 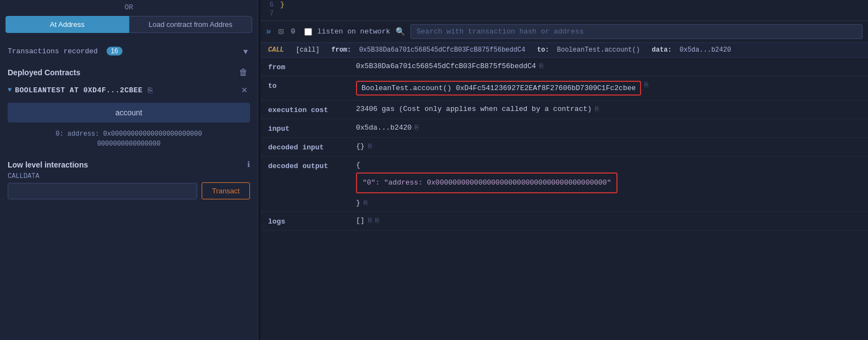 What do you see at coordinates (129, 134) in the screenshot?
I see `address-output-line1: 0: address: 0x00000000000000000000000` at bounding box center [129, 134].